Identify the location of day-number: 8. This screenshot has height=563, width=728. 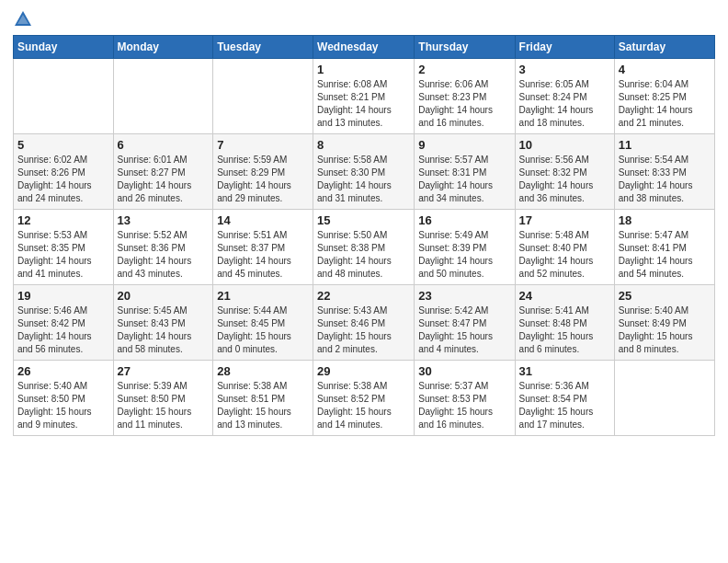
(364, 145).